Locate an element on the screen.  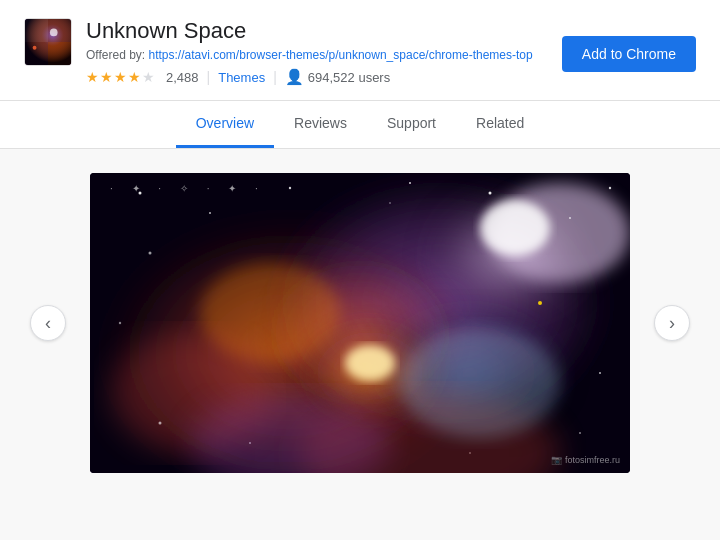
star-3: ★ is located at coordinates (120, 77).